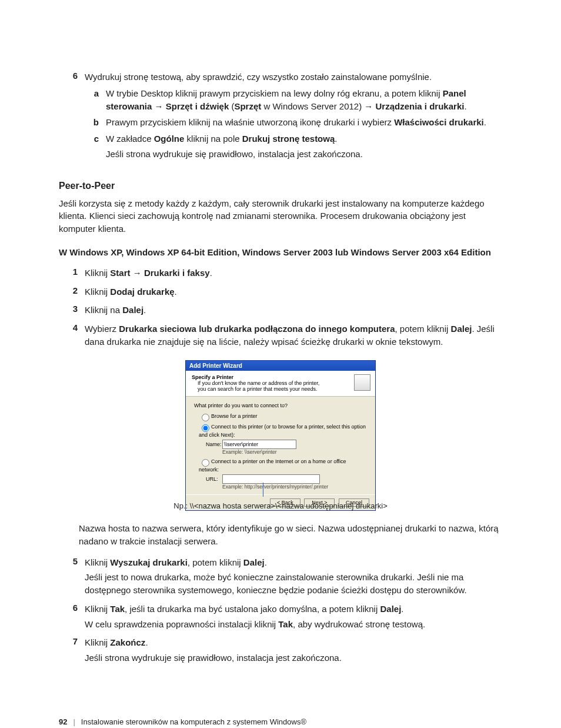  I want to click on step-1: 1 Kliknij Start → Drukarki i faksy., so click(280, 273).